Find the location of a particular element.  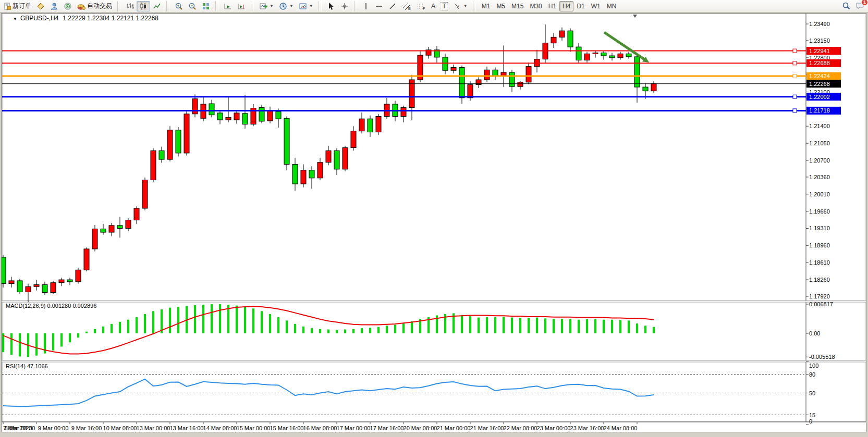

timeframe-w1-button: W1 is located at coordinates (596, 6).